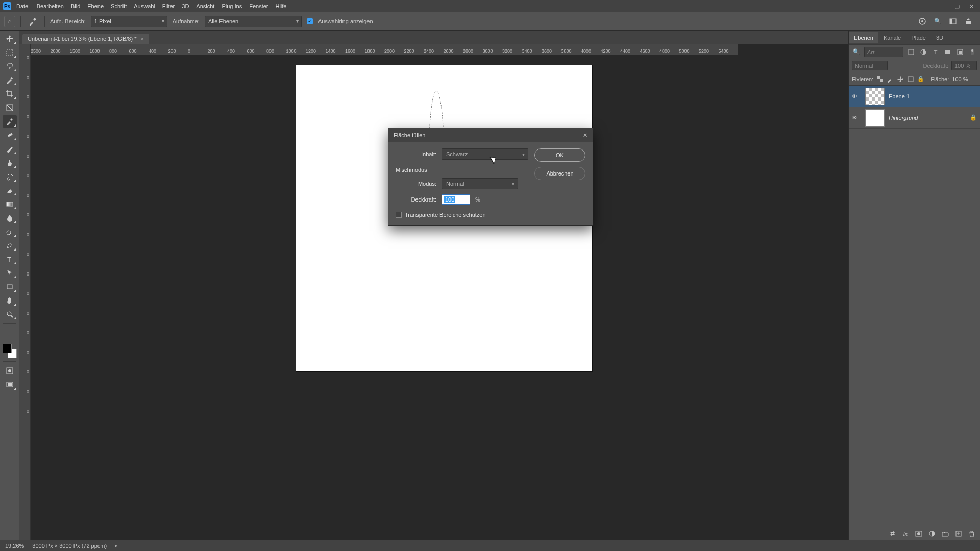  Describe the element at coordinates (10, 135) in the screenshot. I see `tool-spot-heal` at that location.